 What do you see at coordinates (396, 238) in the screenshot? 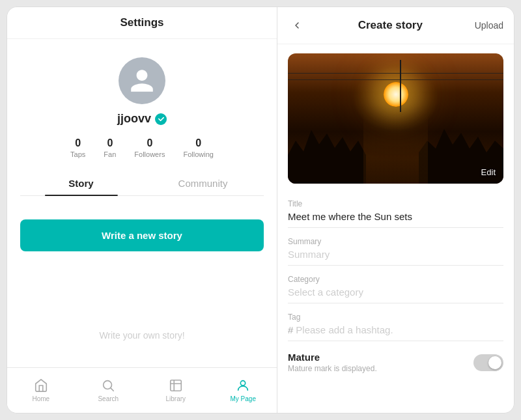
I see `summary-label: Summary` at bounding box center [396, 238].